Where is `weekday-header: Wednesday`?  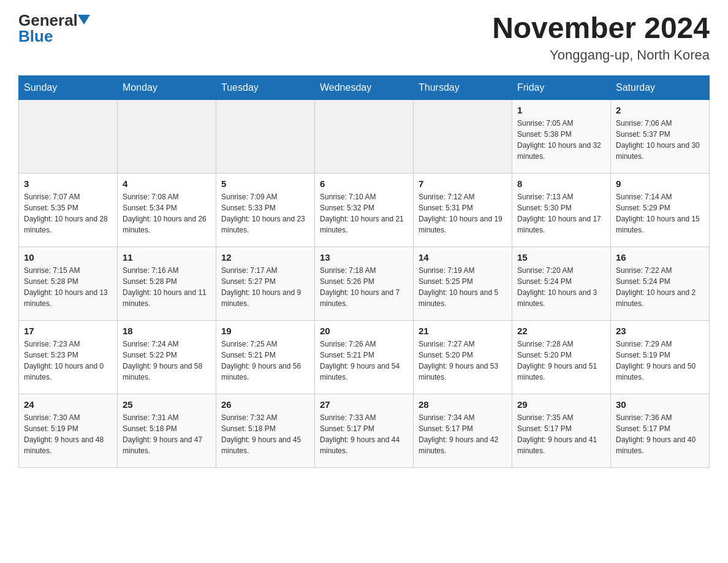 weekday-header: Wednesday is located at coordinates (364, 87).